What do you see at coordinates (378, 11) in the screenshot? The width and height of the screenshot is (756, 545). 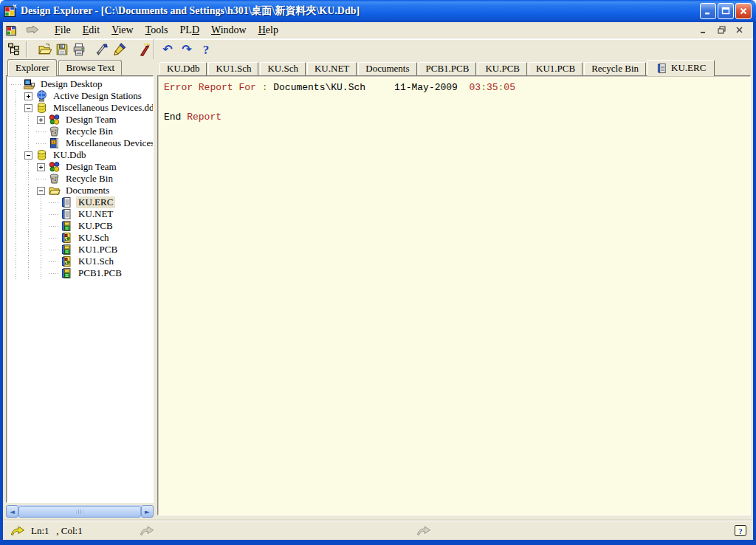 I see `titlebar: Design Explorer - [C:\Documents and Sett…` at bounding box center [378, 11].